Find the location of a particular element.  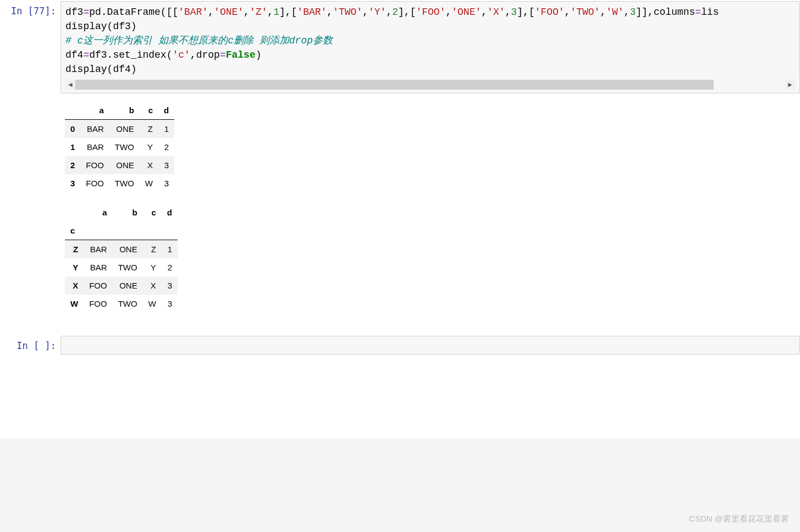

row-index: Z is located at coordinates (74, 250).